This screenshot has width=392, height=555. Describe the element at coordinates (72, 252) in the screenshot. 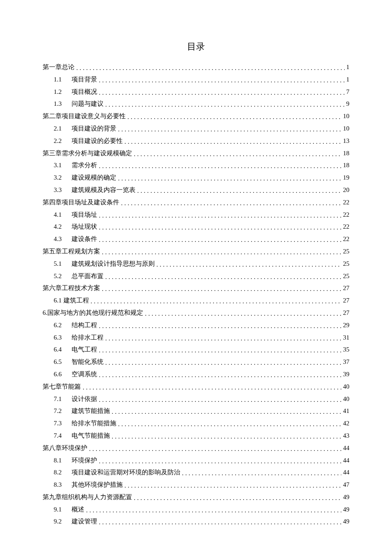

I see `toc-entry-label: 第五章工程规划方案` at that location.